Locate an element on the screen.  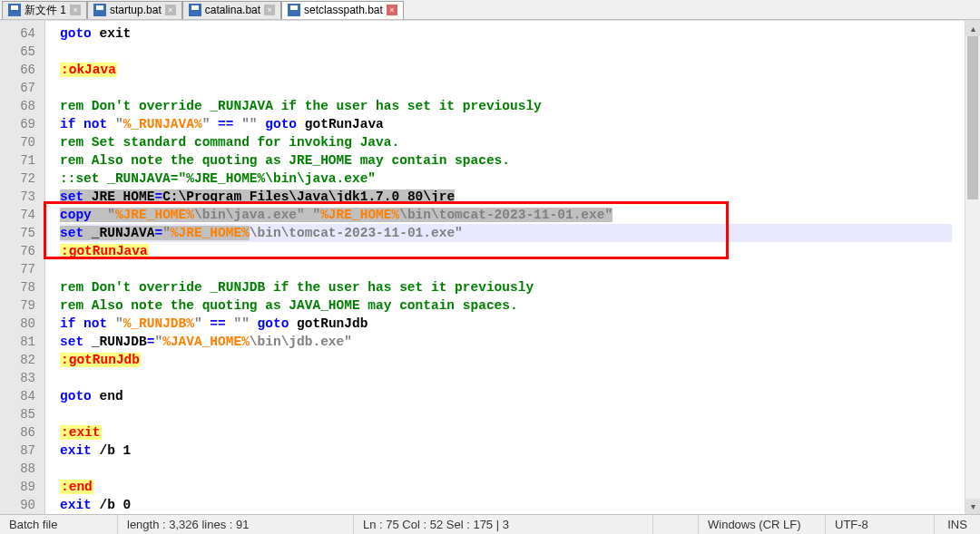
code-token: goto is located at coordinates (76, 396).